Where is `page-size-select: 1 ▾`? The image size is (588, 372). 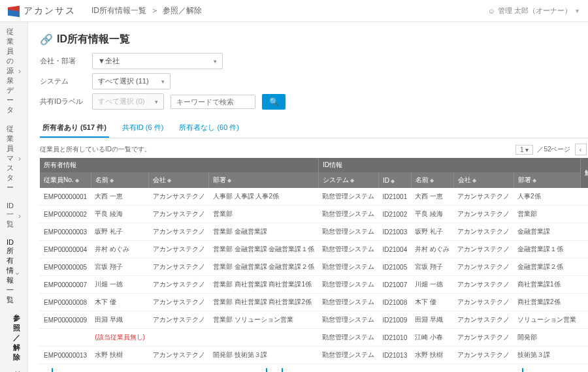
page-size-select: 1 ▾ is located at coordinates (524, 150).